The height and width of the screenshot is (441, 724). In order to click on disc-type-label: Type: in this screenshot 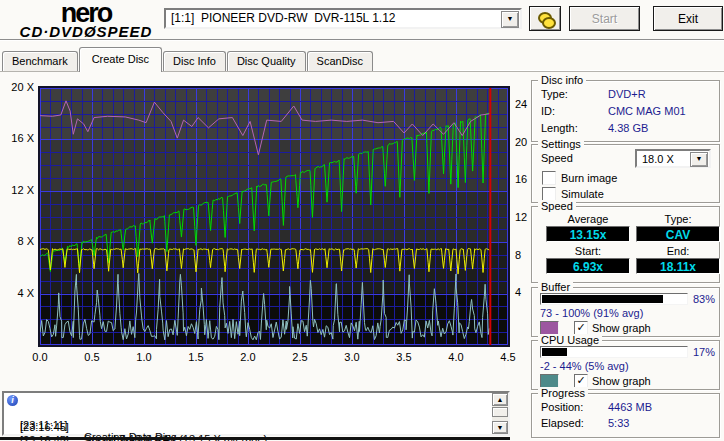, I will do `click(554, 94)`.